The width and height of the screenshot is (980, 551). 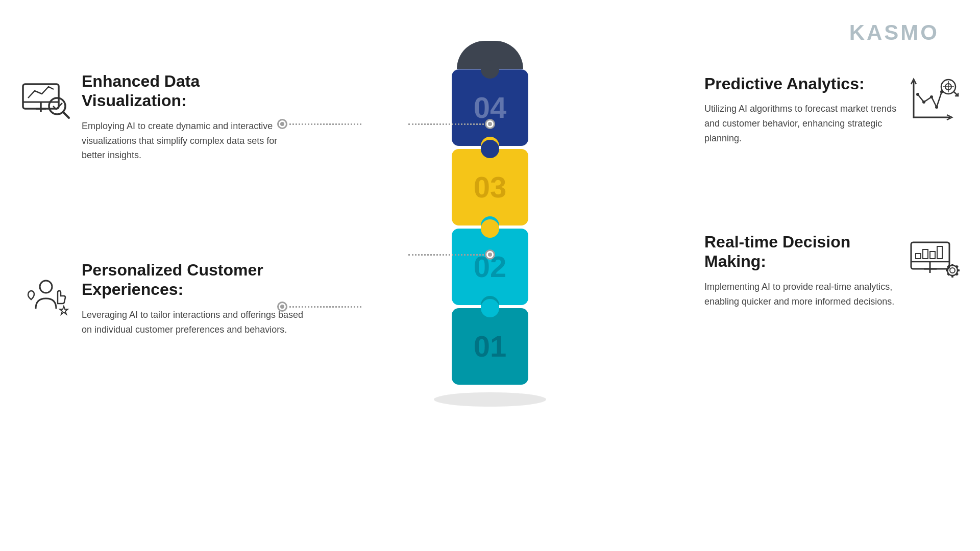 I want to click on customer-section: Personalized Customer Experiences: Lever…, so click(x=194, y=298).